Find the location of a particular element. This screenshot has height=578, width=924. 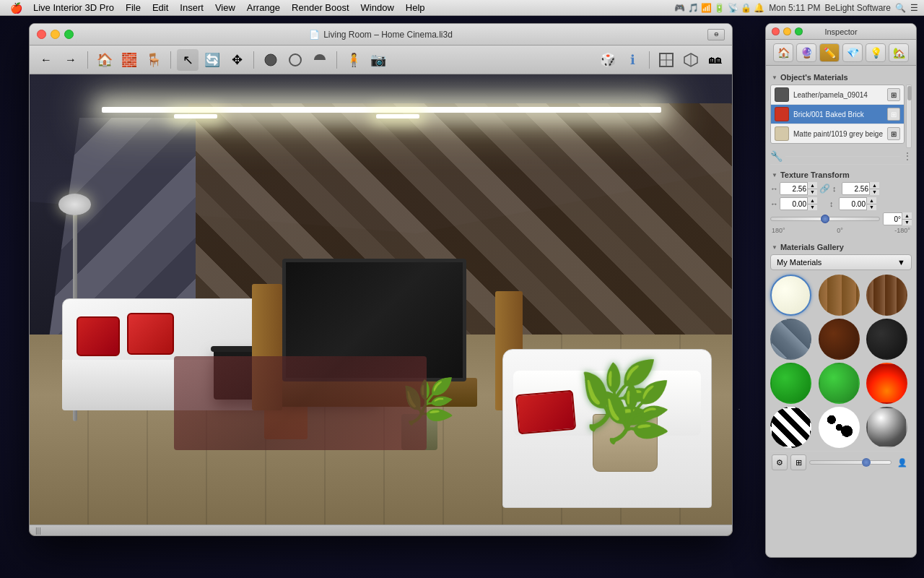

gallery-size-slider-thumb is located at coordinates (866, 462).